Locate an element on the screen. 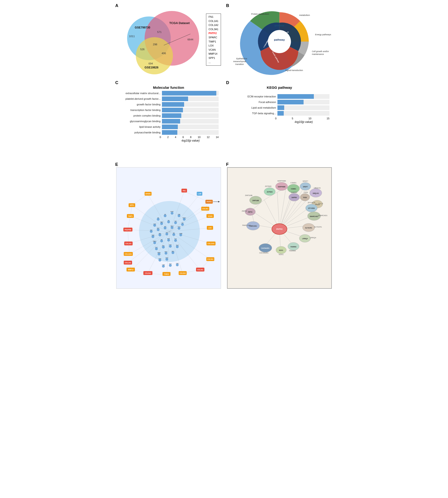  bar-fill-focal is located at coordinates (290, 102).